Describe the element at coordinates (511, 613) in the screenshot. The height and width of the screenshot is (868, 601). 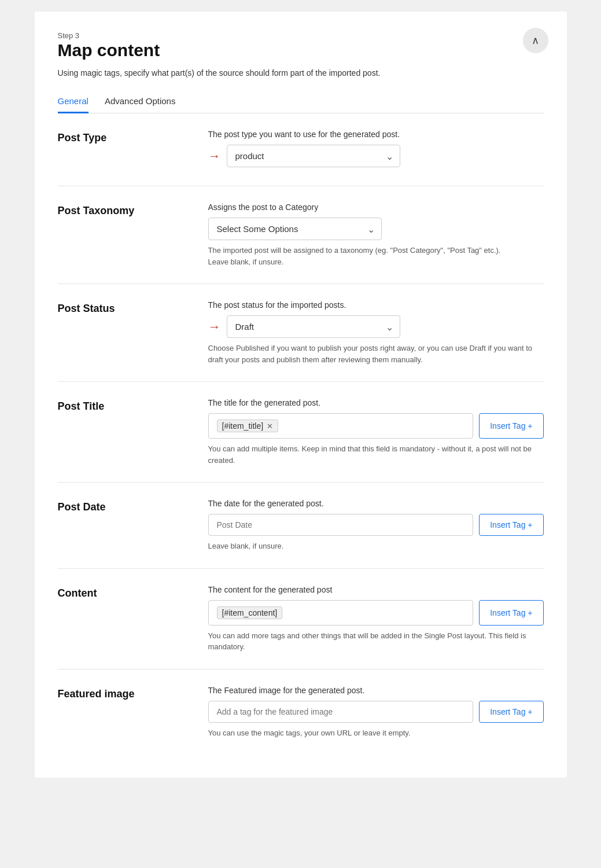
I see `content-insert-tag-button: Insert Tag +` at that location.